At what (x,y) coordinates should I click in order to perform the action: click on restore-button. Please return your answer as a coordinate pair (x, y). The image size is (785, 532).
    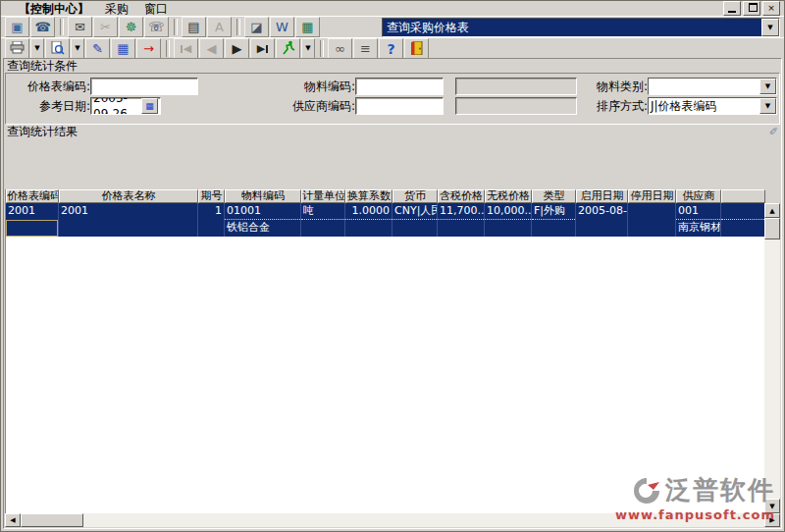
    Looking at the image, I should click on (752, 8).